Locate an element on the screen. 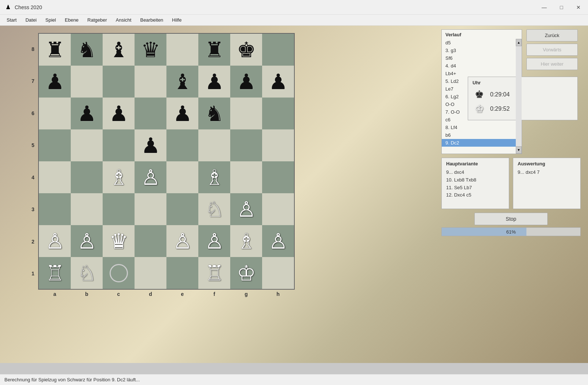 Image resolution: width=588 pixels, height=385 pixels. square-a5 is located at coordinates (55, 145).